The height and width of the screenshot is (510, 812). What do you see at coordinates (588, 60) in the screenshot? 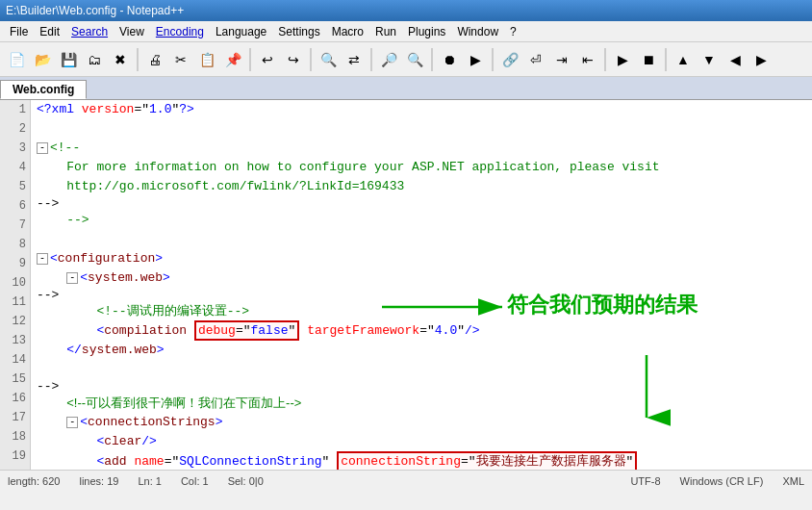
I see `deindent-button: ⇤` at bounding box center [588, 60].